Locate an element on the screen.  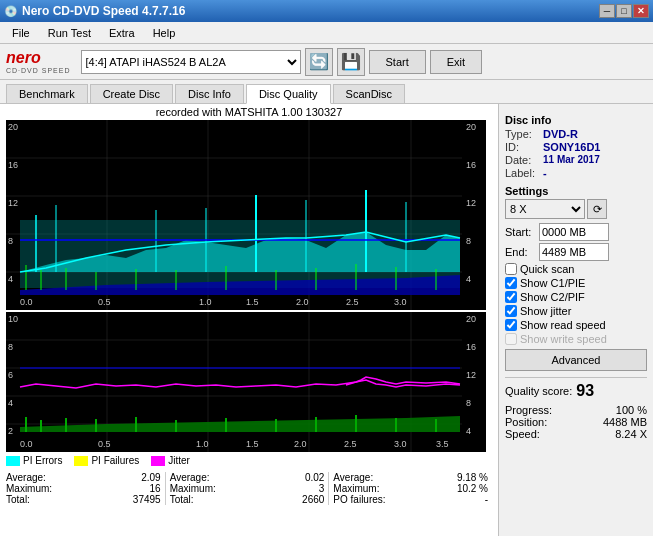
disc-id-row: ID: SONY16D1 is located at coordinates (576, 147).